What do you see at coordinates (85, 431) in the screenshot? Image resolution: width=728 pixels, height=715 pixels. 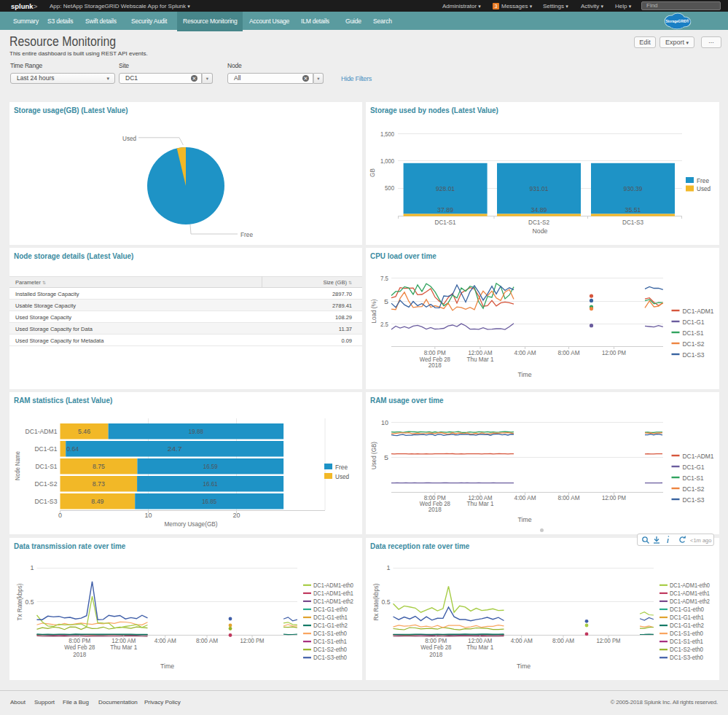 I see `svg-text: 5.46` at bounding box center [85, 431].